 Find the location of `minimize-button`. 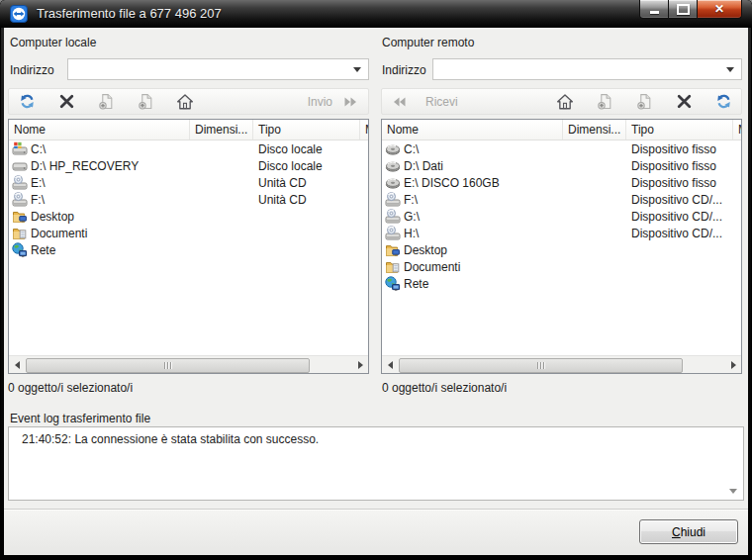

minimize-button is located at coordinates (654, 10).